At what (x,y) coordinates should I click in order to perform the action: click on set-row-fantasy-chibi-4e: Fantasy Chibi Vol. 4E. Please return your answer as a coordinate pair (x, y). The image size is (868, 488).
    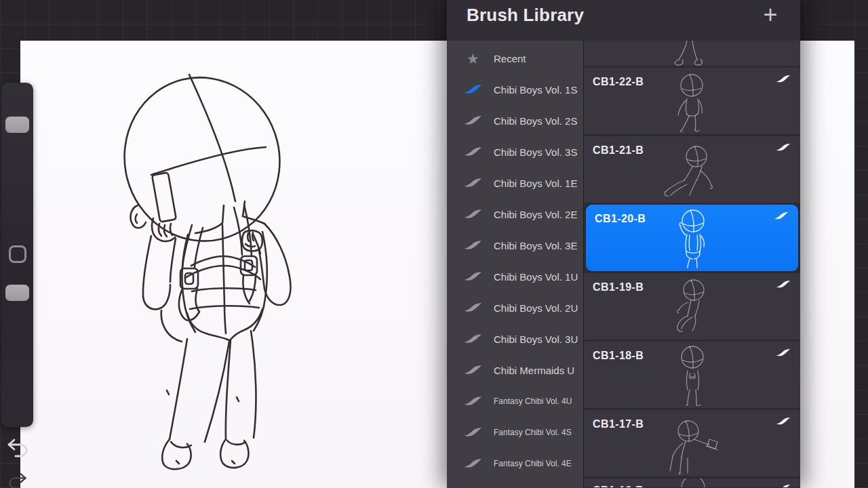
    Looking at the image, I should click on (515, 464).